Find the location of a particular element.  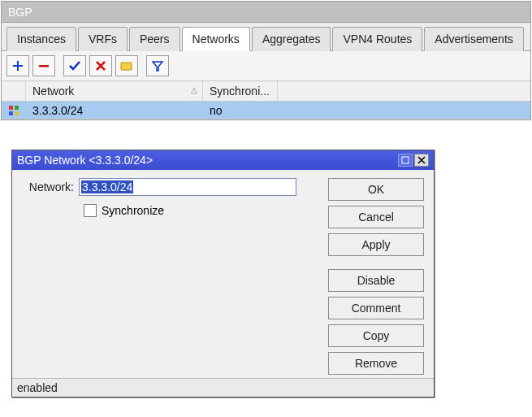

close-icon is located at coordinates (422, 160).